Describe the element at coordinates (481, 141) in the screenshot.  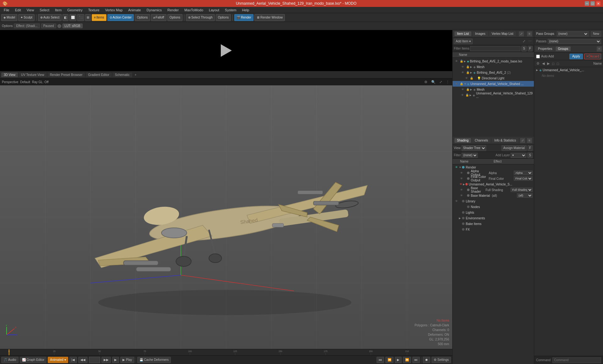
I see `tab-channels: Channels` at that location.